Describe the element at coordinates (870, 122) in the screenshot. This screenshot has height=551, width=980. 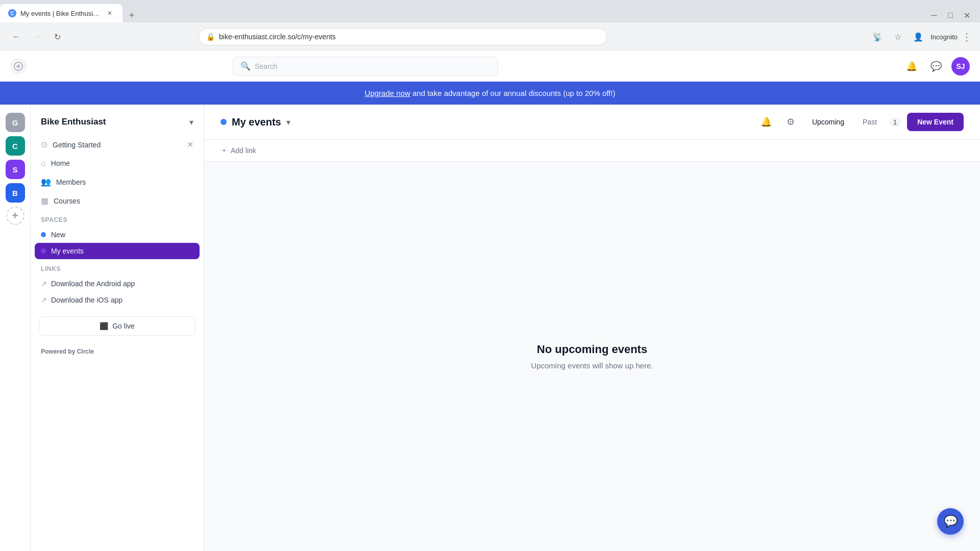
I see `past-tab: Past` at that location.